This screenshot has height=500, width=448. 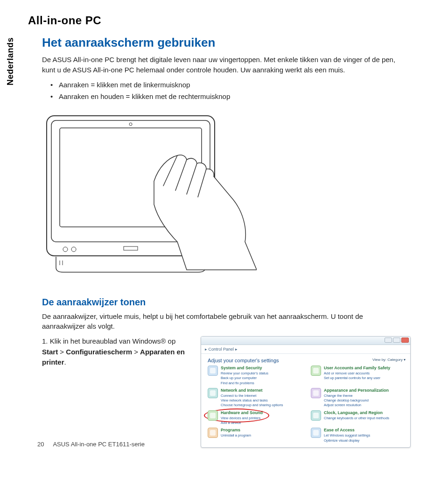 What do you see at coordinates (45, 341) in the screenshot?
I see `step-number: 1.` at bounding box center [45, 341].